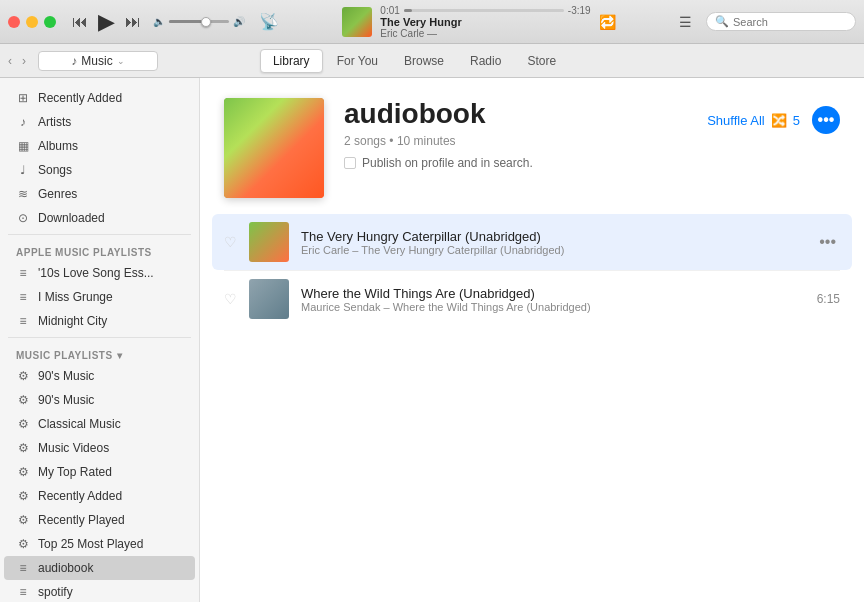 This screenshot has width=864, height=602. What do you see at coordinates (553, 307) in the screenshot?
I see `track-artist: Maurice Sendak – Where the Wild Things A…` at bounding box center [553, 307].